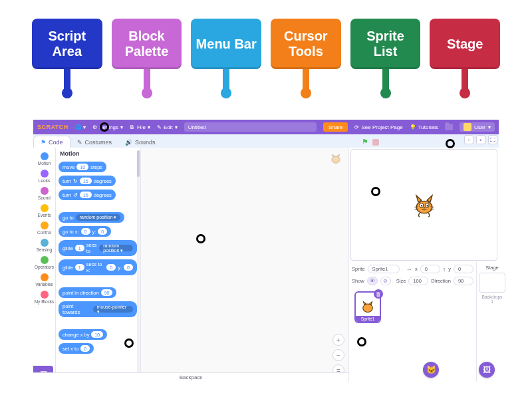  Describe the element at coordinates (428, 128) in the screenshot. I see `tutorials-label: Tutorials` at that location.